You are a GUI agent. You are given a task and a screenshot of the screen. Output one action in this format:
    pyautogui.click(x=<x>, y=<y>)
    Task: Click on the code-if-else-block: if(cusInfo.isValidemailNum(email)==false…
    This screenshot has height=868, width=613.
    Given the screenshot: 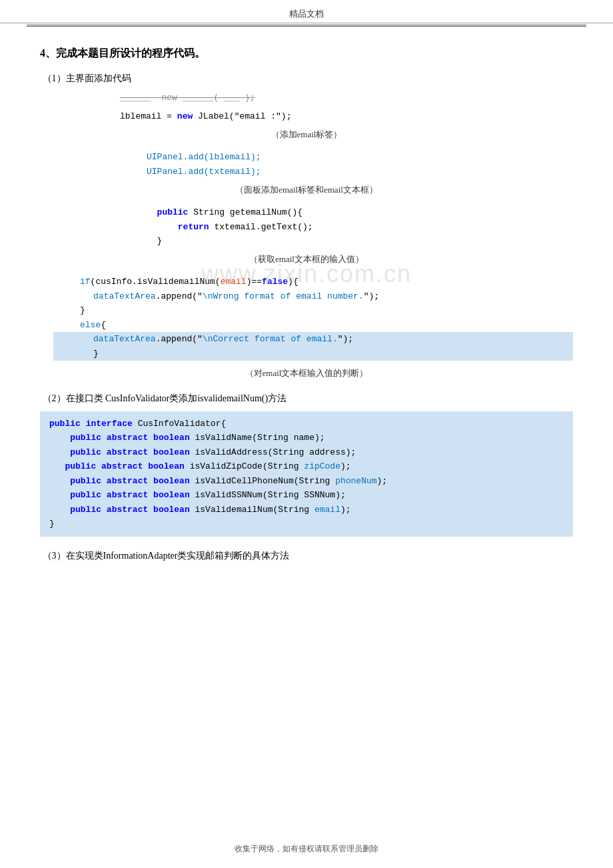 What is the action you would take?
    pyautogui.click(x=306, y=317)
    